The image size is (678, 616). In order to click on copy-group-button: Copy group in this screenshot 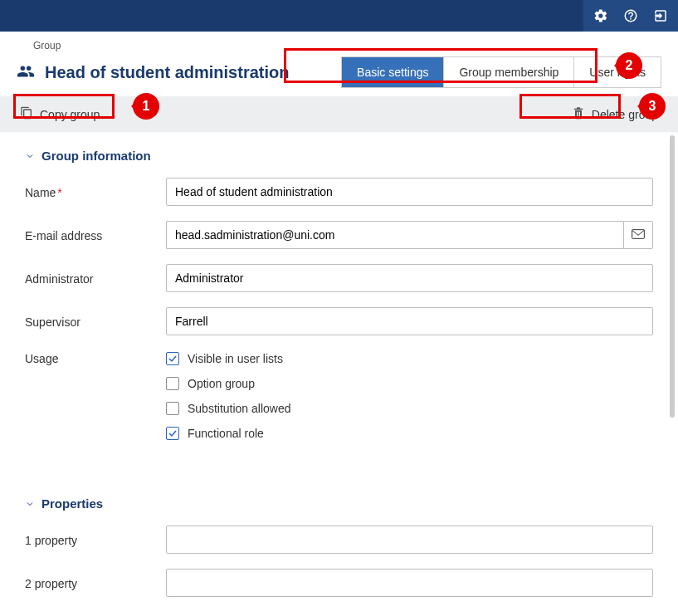, I will do `click(60, 115)`.